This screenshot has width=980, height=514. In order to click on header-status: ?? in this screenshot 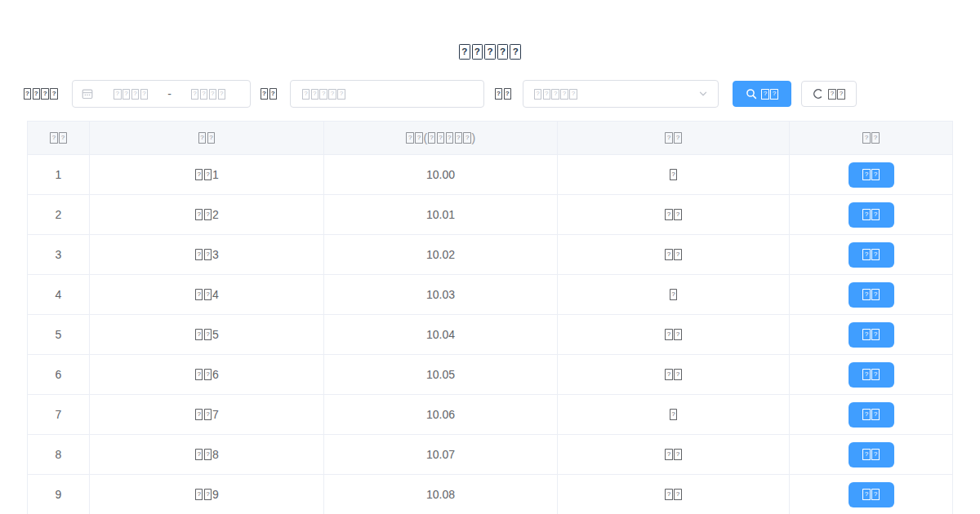, I will do `click(674, 139)`.